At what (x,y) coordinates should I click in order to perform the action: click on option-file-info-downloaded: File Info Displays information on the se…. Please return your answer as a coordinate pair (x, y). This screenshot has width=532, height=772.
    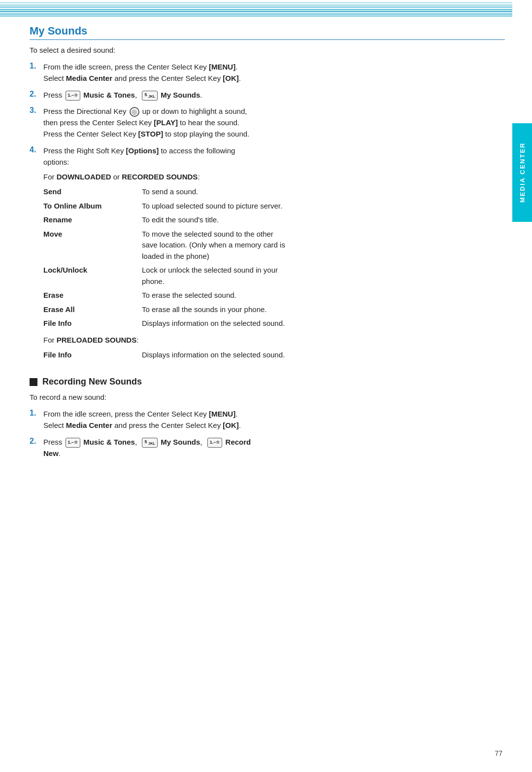
    Looking at the image, I should click on (274, 323).